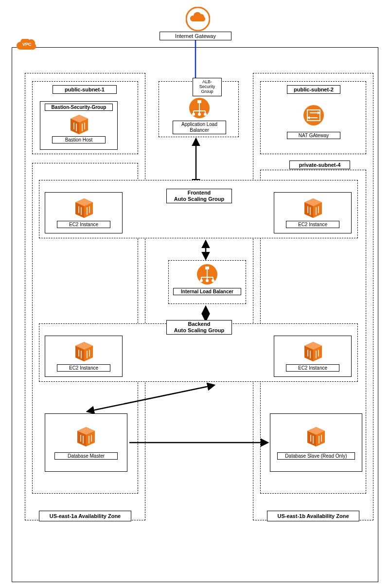 This screenshot has width=390, height=588. Describe the element at coordinates (28, 46) in the screenshot. I see `vpc-badge: VPC` at that location.